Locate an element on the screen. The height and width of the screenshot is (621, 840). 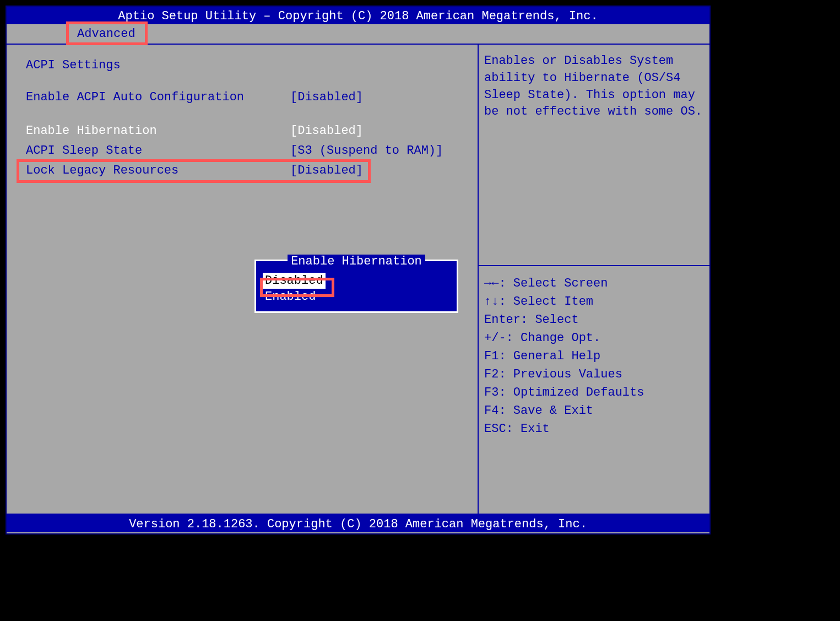
setting-row-hibernation: Enable Hibernation [Disabled] is located at coordinates (242, 131).